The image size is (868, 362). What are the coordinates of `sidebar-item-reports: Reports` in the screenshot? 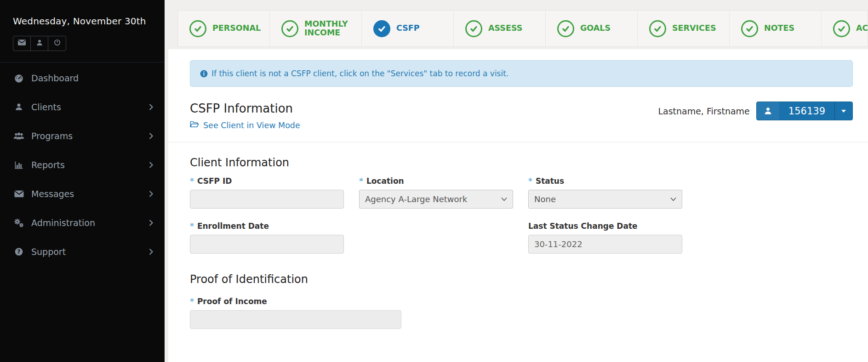 It's located at (82, 164).